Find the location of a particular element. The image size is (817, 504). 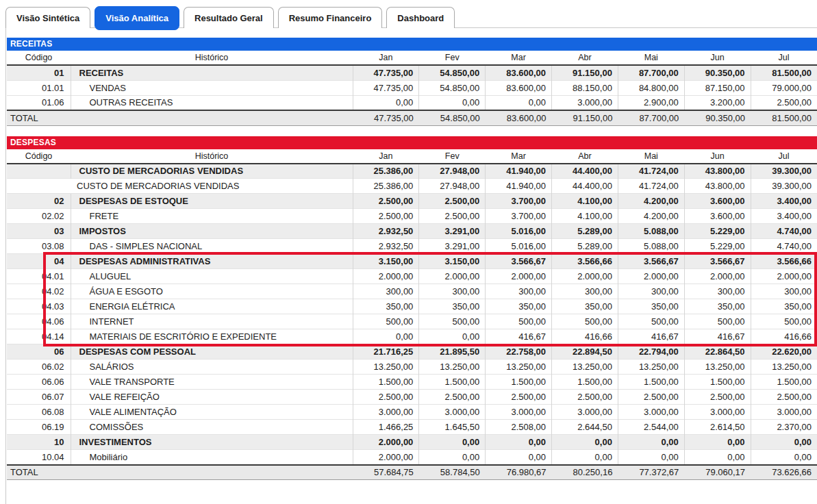

tab-dashboard: Dashboard is located at coordinates (420, 18).